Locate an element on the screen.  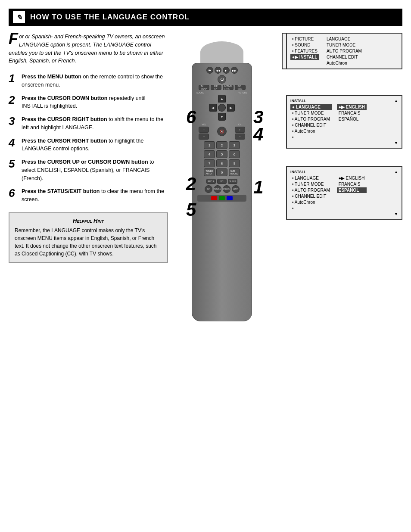
btn-red is located at coordinates (214, 198).